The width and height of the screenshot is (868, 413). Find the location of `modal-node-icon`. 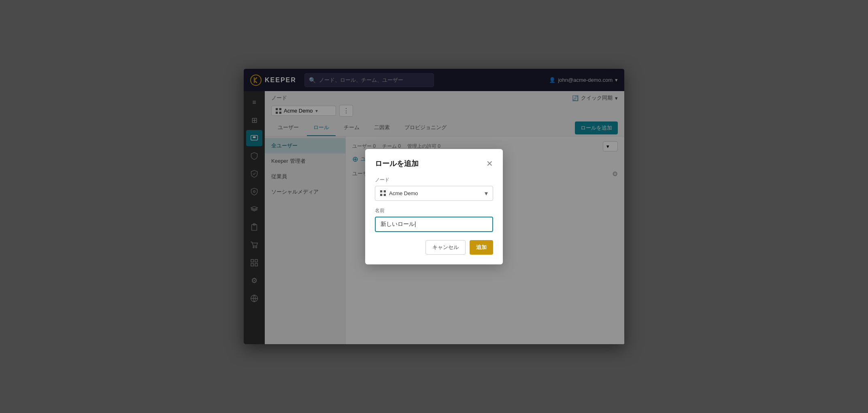

modal-node-icon is located at coordinates (383, 193).